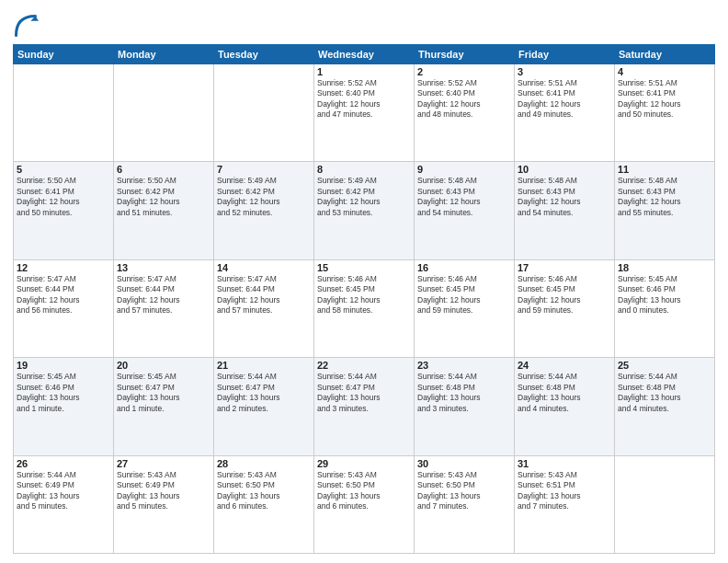 This screenshot has width=728, height=563. Describe the element at coordinates (265, 55) in the screenshot. I see `weekday-header-tuesday: Tuesday` at that location.